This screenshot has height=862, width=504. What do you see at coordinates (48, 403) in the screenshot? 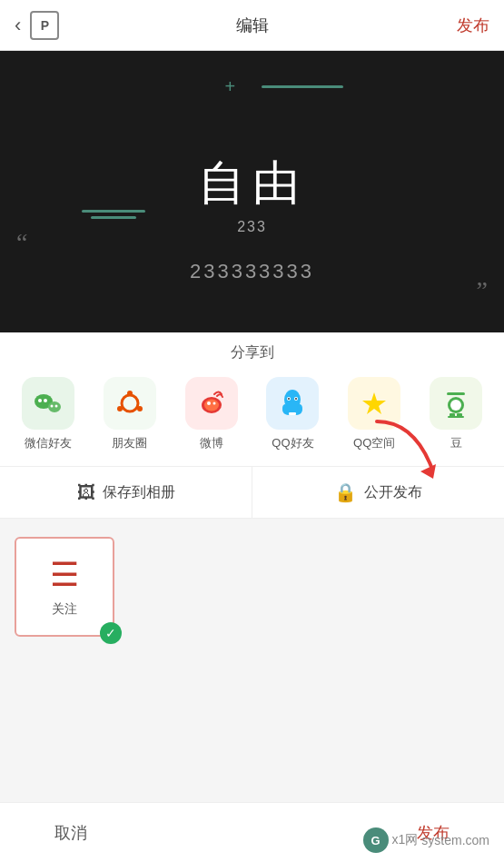
I see `wechat-icon` at bounding box center [48, 403].